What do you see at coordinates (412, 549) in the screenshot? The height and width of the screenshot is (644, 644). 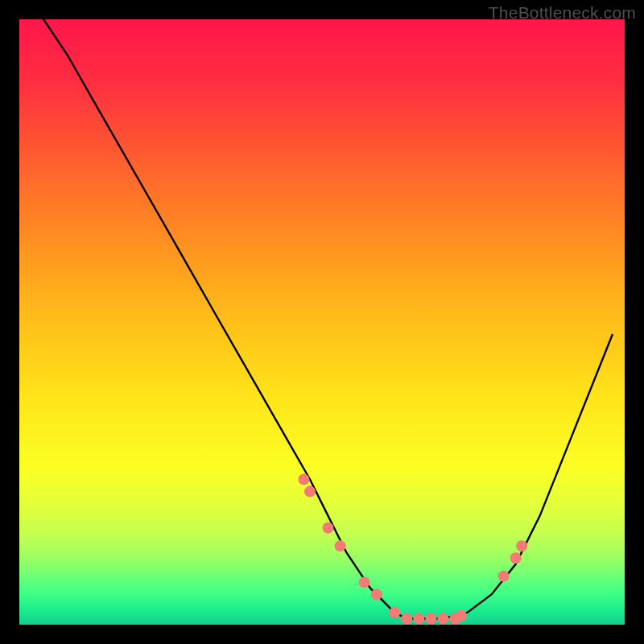 I see `marker-dots-group` at bounding box center [412, 549].